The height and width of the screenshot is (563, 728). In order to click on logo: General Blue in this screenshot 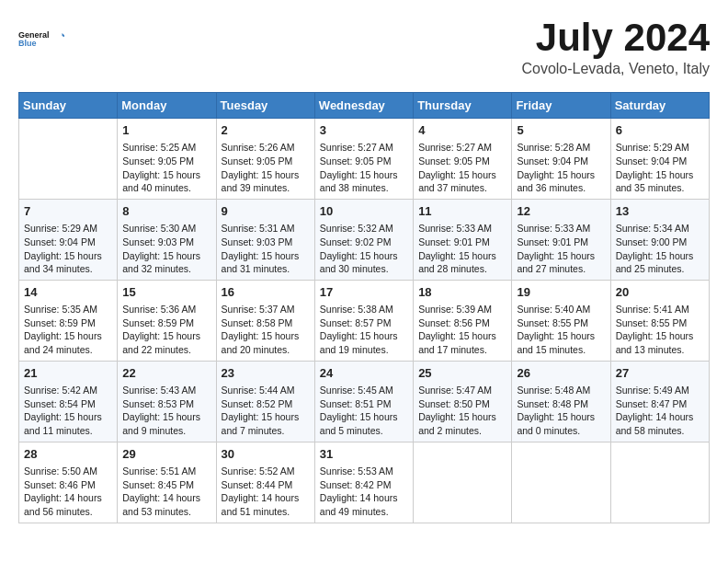, I will do `click(41, 39)`.